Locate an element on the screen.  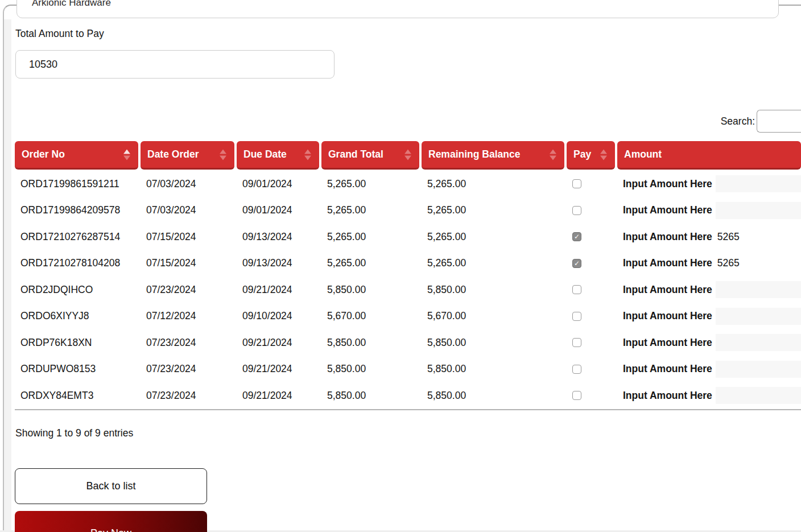
table-row: ORDUPWO8153 07/23/2024 09/21/2024 5,850.… is located at coordinates (408, 370).